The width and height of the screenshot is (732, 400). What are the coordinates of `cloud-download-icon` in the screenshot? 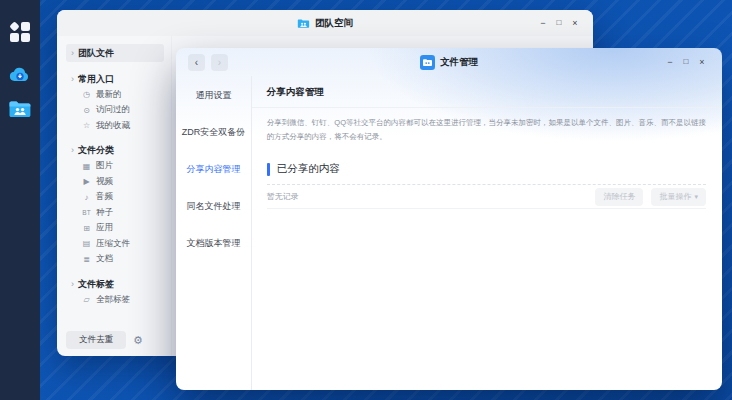 It's located at (20, 74).